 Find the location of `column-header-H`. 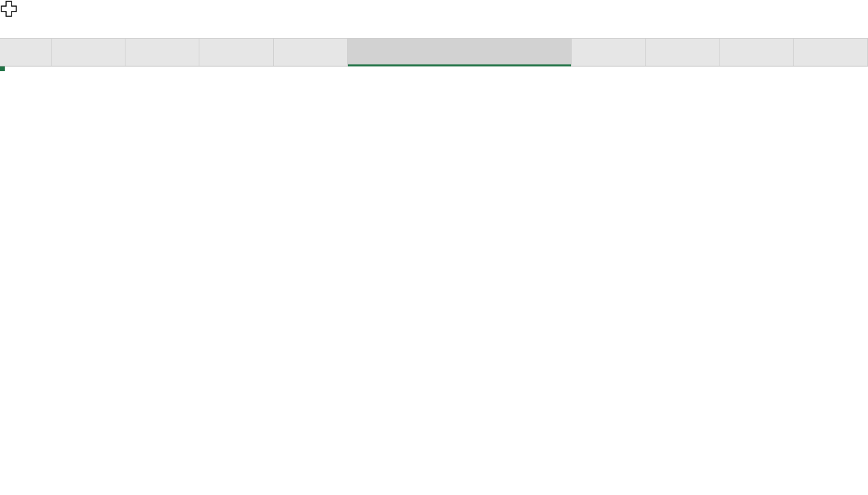

column-header-H is located at coordinates (236, 52).